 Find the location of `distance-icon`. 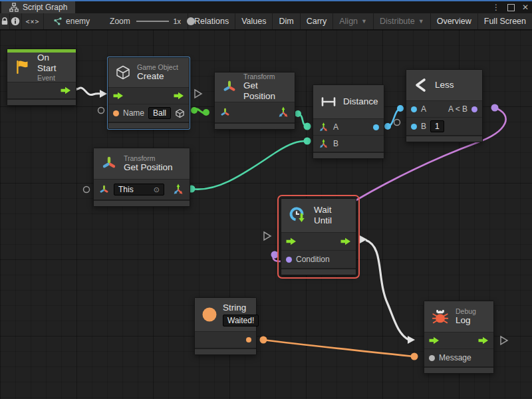

distance-icon is located at coordinates (329, 102).